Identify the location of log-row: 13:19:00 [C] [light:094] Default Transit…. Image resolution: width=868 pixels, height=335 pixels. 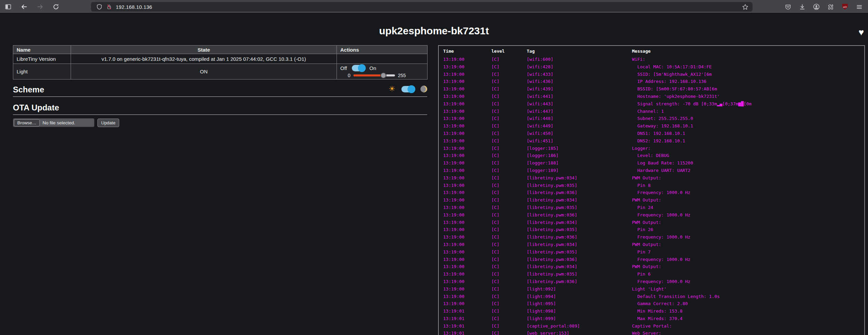
(654, 297).